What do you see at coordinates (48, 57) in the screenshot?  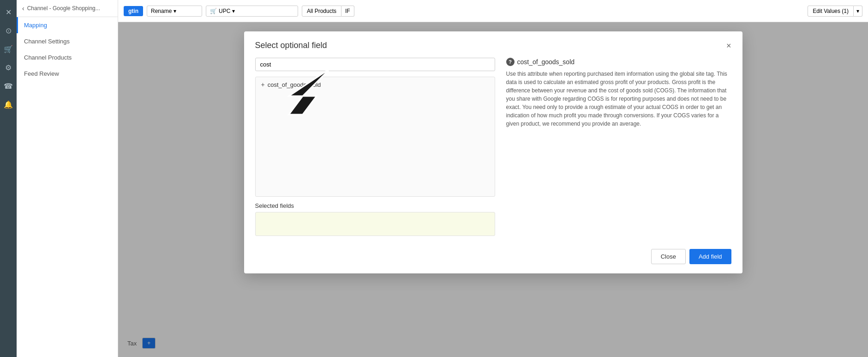 I see `channel-products-label: Channel Products` at bounding box center [48, 57].